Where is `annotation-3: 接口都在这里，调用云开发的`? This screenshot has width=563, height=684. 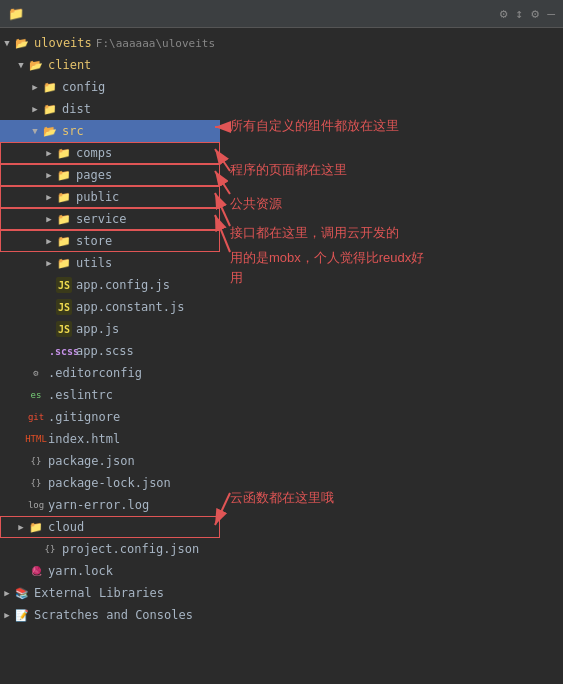 annotation-3: 接口都在这里，调用云开发的 is located at coordinates (314, 233).